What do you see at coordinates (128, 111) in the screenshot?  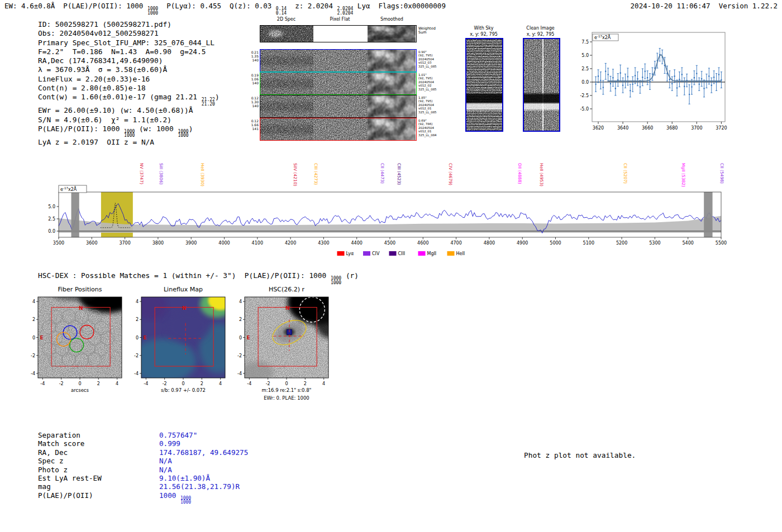 I see `info-line: EWr = 26.00(±9.10) (w: 4.50(±0.68))Å` at bounding box center [128, 111].